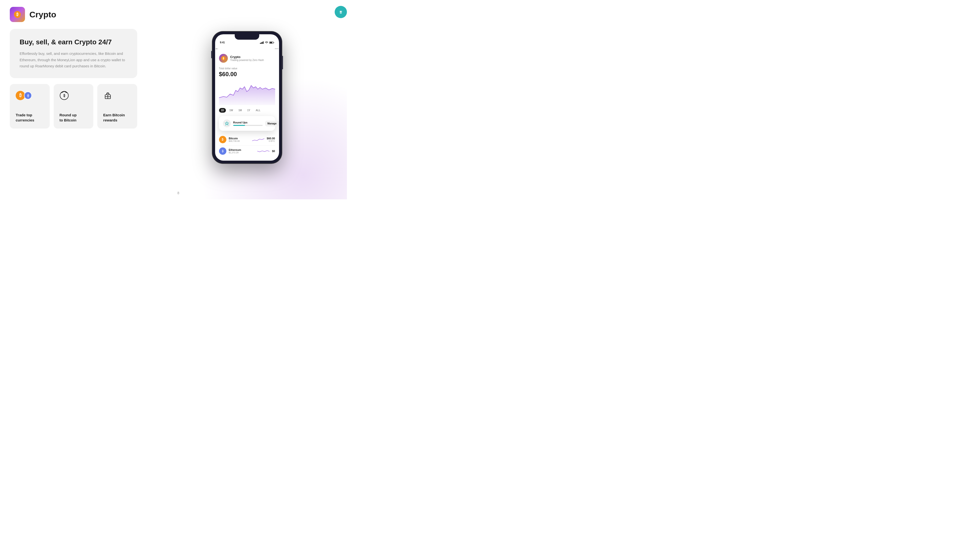 The image size is (980, 551). Describe the element at coordinates (247, 110) in the screenshot. I see `time-tabs: 1D 1W 1M 1Y ALL` at that location.